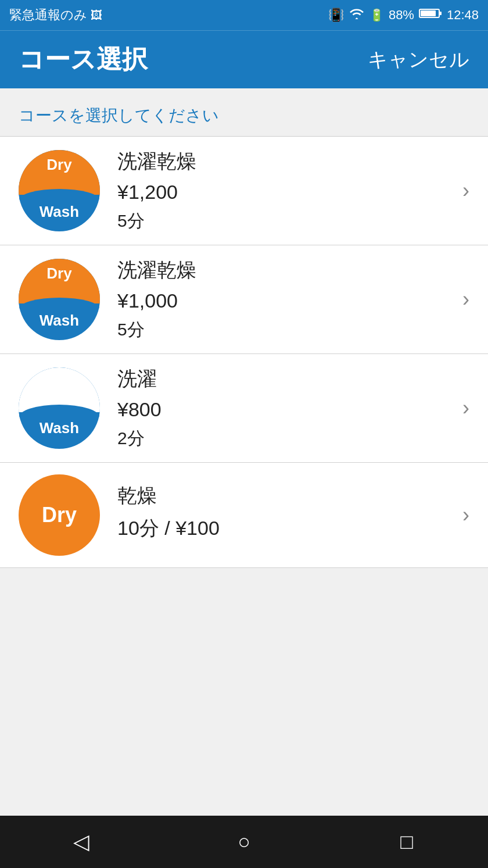  Describe the element at coordinates (244, 408) in the screenshot. I see `list-item: Wash 洗濯 ¥800 2分 ›` at that location.